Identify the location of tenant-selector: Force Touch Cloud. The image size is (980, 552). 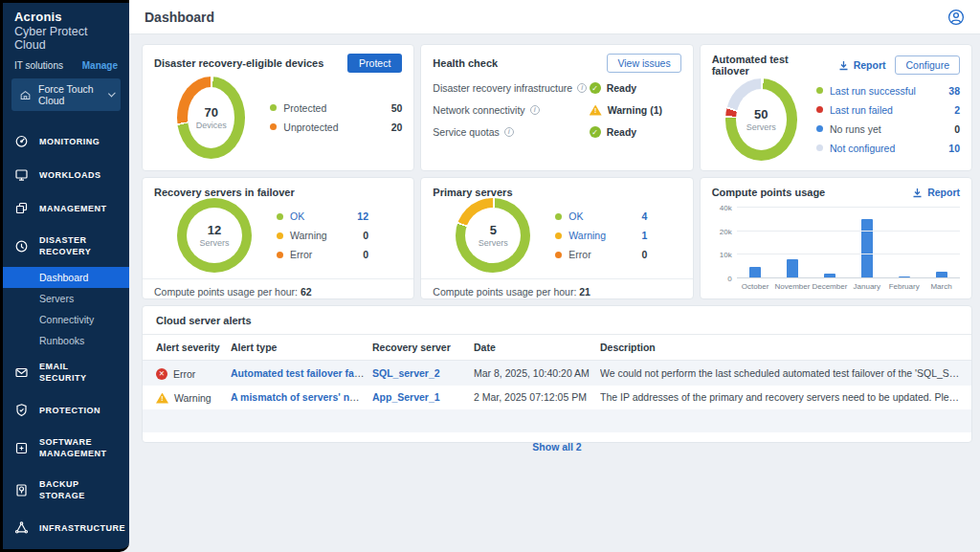
(66, 95).